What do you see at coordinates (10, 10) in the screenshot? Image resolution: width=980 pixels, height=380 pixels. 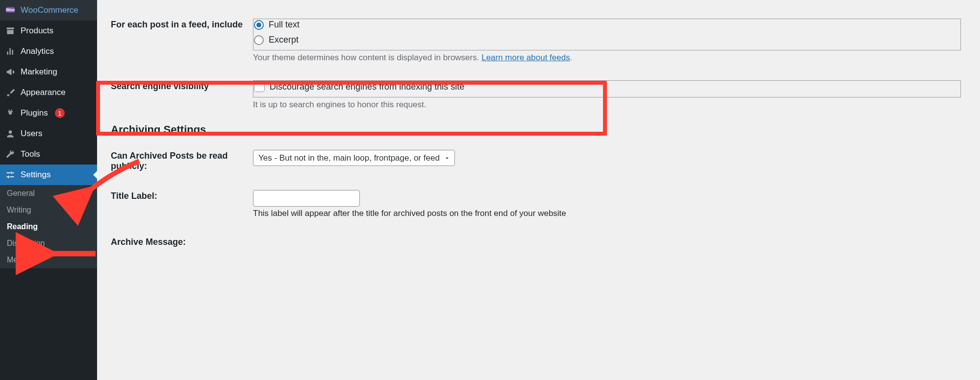 I see `woocommerce-icon: Woo` at bounding box center [10, 10].